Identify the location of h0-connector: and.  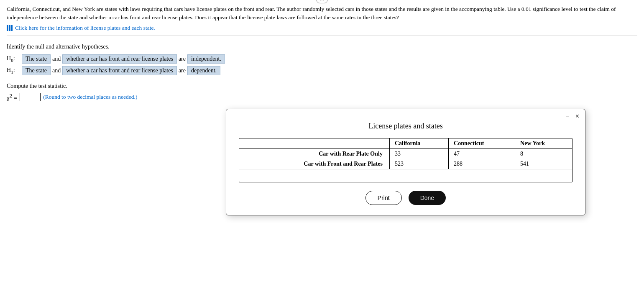
(56, 59).